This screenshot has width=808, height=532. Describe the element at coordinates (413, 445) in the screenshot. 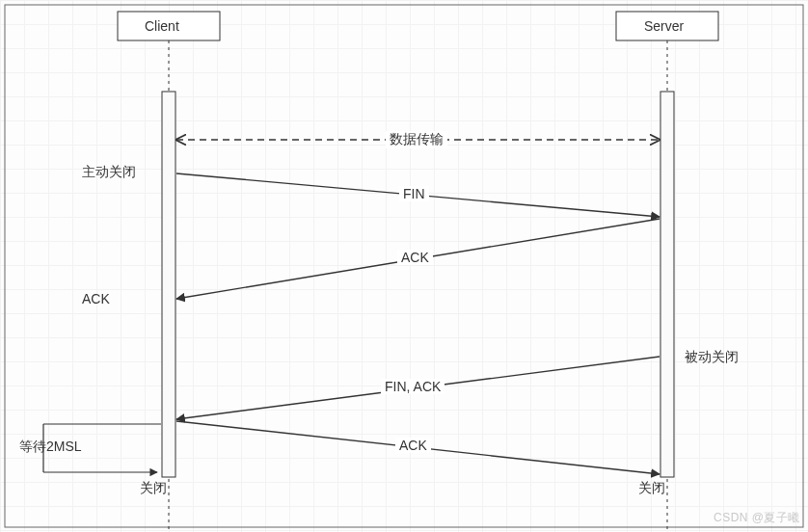

I see `label-msg-ack2: ACK` at that location.